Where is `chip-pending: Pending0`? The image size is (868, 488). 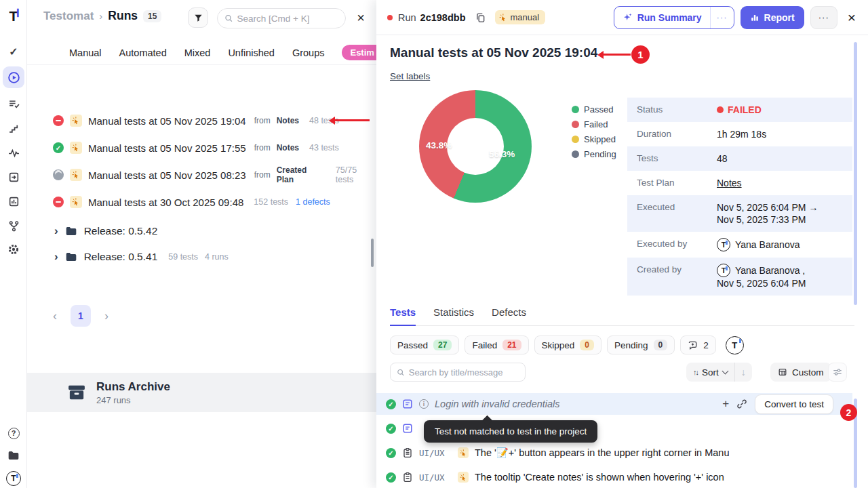 chip-pending: Pending0 is located at coordinates (641, 345).